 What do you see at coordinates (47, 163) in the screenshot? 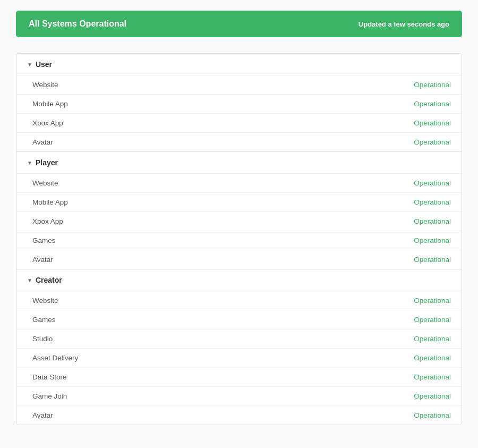
I see `section-label: Player` at bounding box center [47, 163].